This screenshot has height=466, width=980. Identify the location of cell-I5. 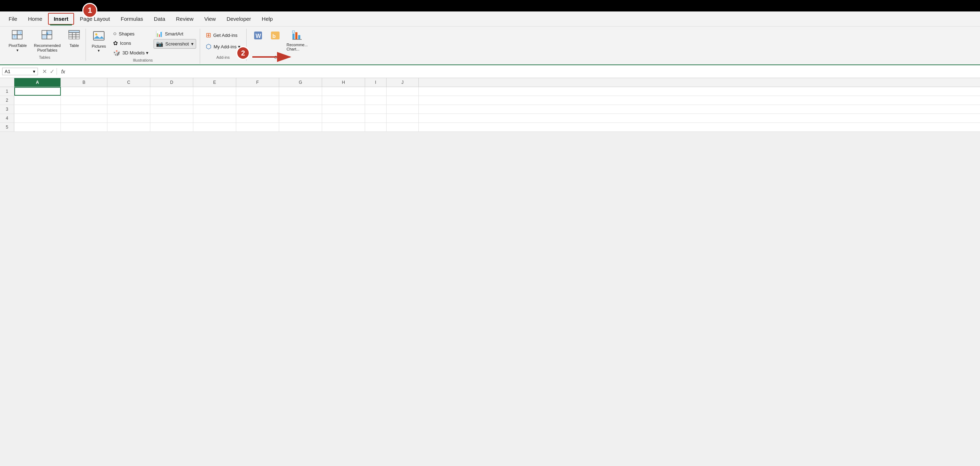
(376, 127).